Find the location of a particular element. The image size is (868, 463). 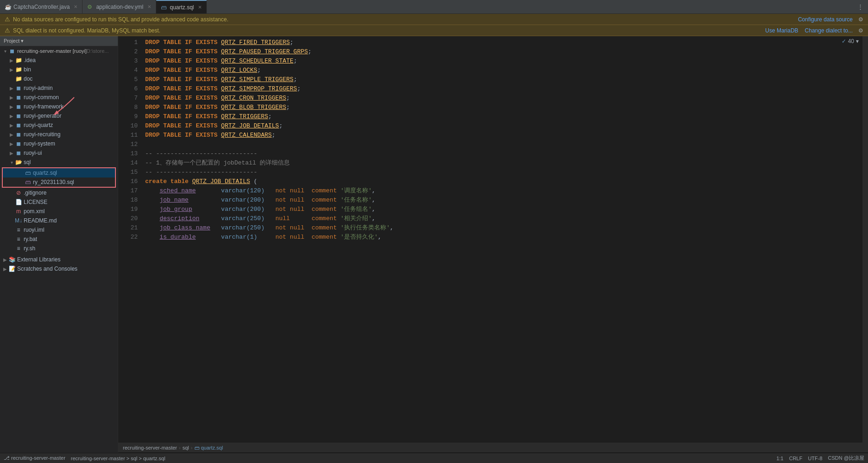

module-icon-fw: ◼ is located at coordinates (19, 107).